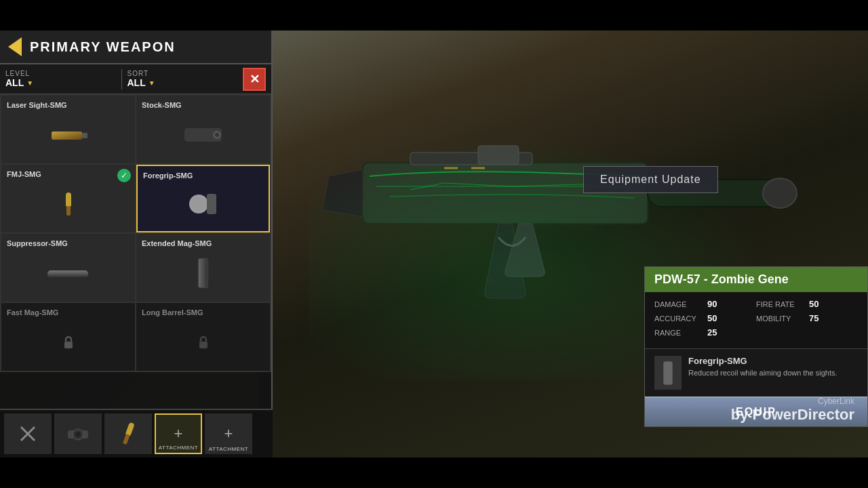 This screenshot has height=488, width=868. What do you see at coordinates (136, 433) in the screenshot?
I see `bottom-attachment-slots: + ATTACHMENT + ATTACHMENT` at bounding box center [136, 433].